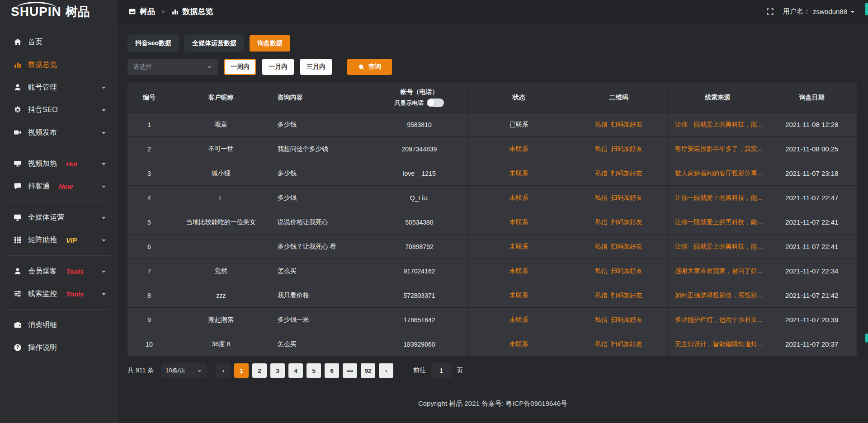 The image size is (868, 423). What do you see at coordinates (175, 371) in the screenshot?
I see `page-size-value: 10条/页` at bounding box center [175, 371].